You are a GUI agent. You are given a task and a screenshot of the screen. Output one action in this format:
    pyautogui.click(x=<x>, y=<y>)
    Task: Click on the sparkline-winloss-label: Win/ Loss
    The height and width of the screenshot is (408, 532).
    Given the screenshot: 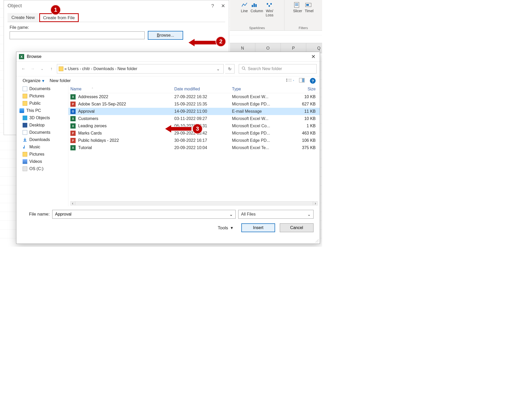 What is the action you would take?
    pyautogui.click(x=270, y=13)
    